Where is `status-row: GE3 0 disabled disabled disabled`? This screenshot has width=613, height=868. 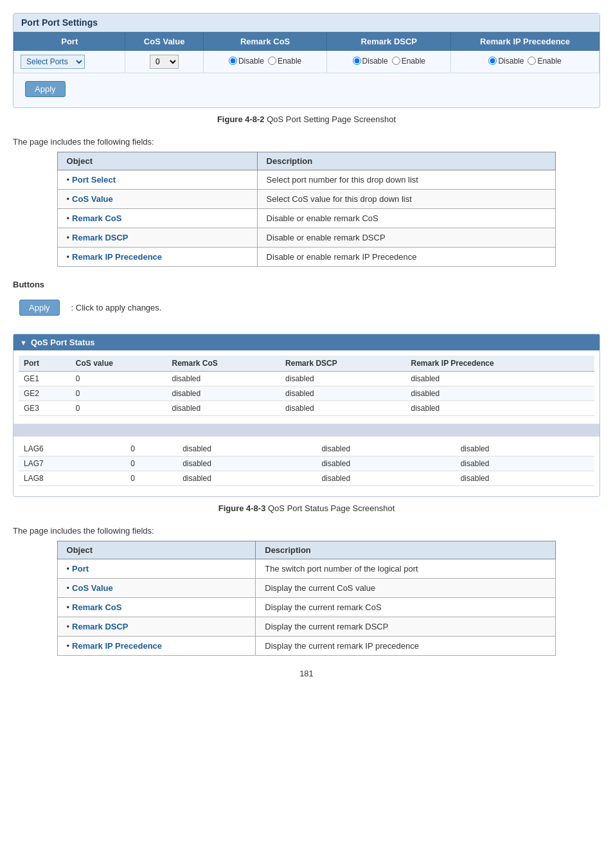
status-row: GE3 0 disabled disabled disabled is located at coordinates (306, 409).